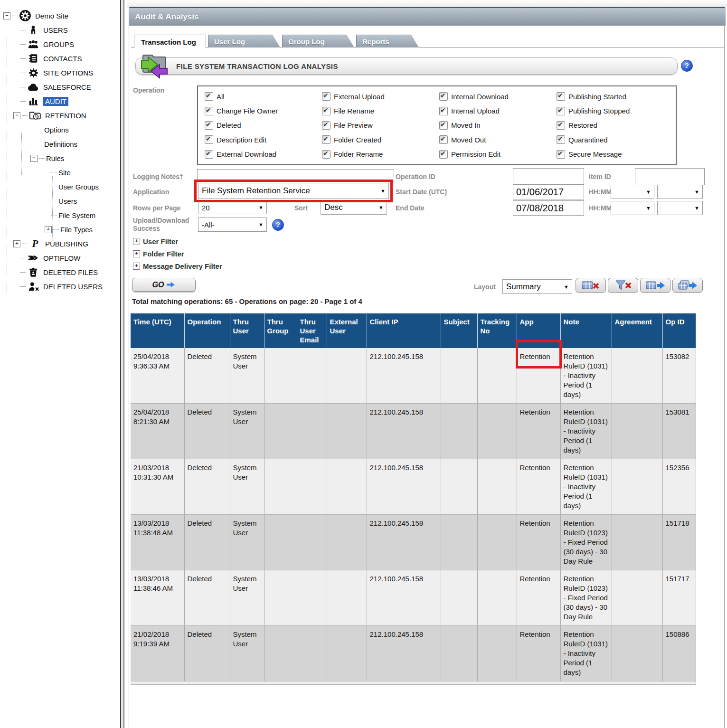 This screenshot has height=728, width=727. Describe the element at coordinates (59, 187) in the screenshot. I see `tree-item-rules-user-groups: User Groups` at that location.